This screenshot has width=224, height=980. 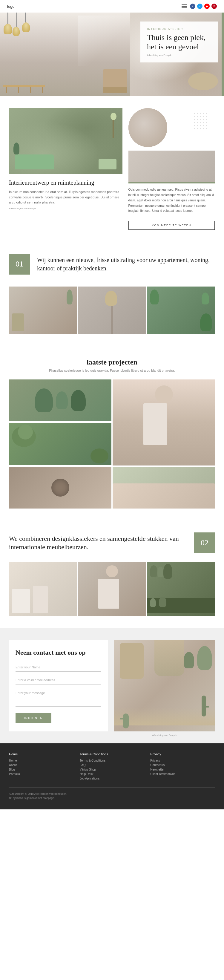 I want to click on contact-inner: Neem contact met ons op INDIENEN Af, so click(x=112, y=686).